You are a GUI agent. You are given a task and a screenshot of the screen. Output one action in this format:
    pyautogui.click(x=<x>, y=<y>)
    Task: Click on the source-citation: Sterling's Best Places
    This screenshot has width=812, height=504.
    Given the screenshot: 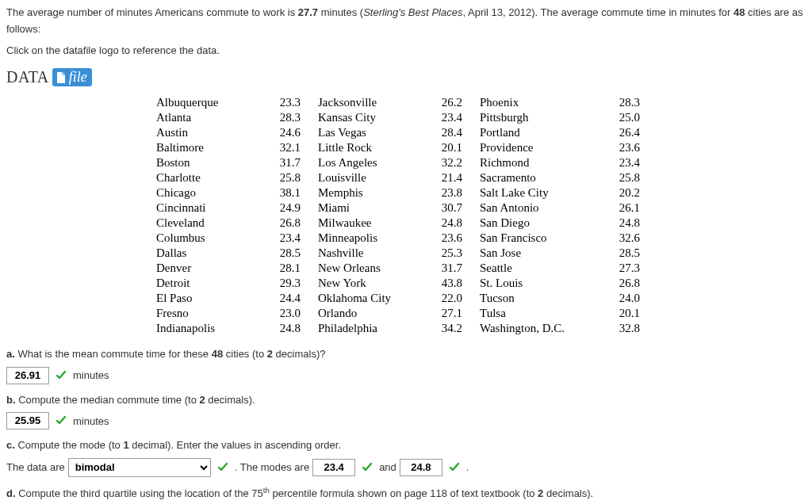 What is the action you would take?
    pyautogui.click(x=412, y=13)
    